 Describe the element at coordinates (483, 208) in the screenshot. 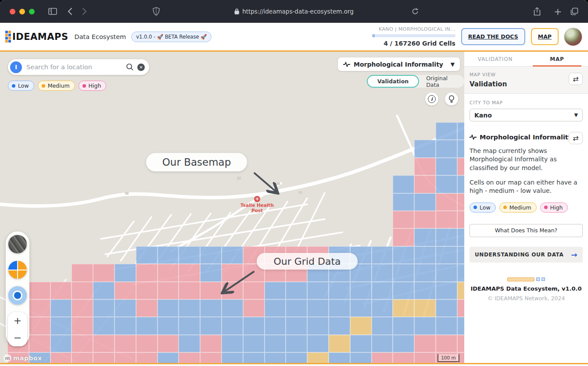

I see `legend-chip-low: Low` at that location.